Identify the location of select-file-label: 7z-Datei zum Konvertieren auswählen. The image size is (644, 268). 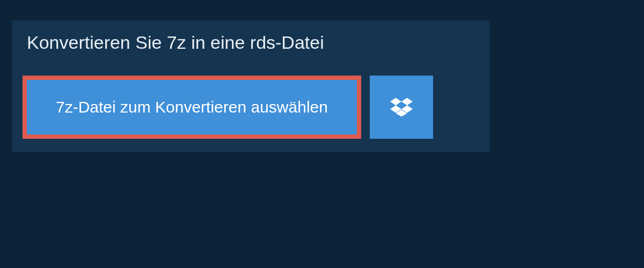
(192, 107).